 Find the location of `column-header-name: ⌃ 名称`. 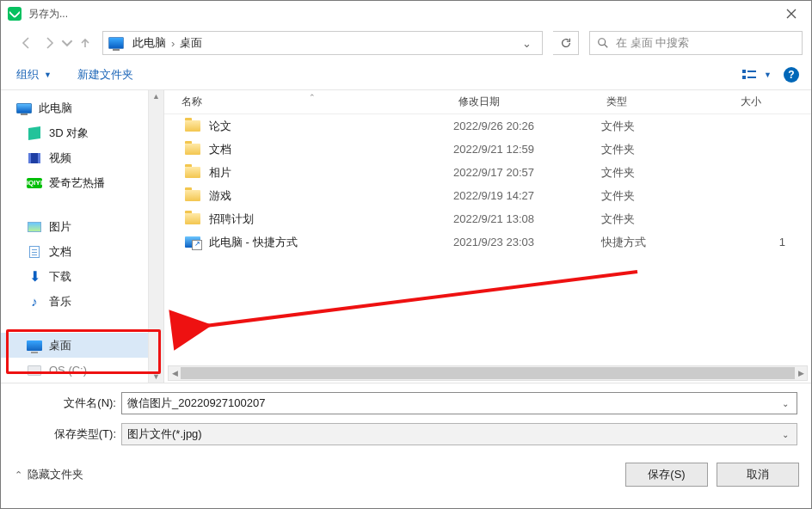

column-header-name: ⌃ 名称 is located at coordinates (309, 101).